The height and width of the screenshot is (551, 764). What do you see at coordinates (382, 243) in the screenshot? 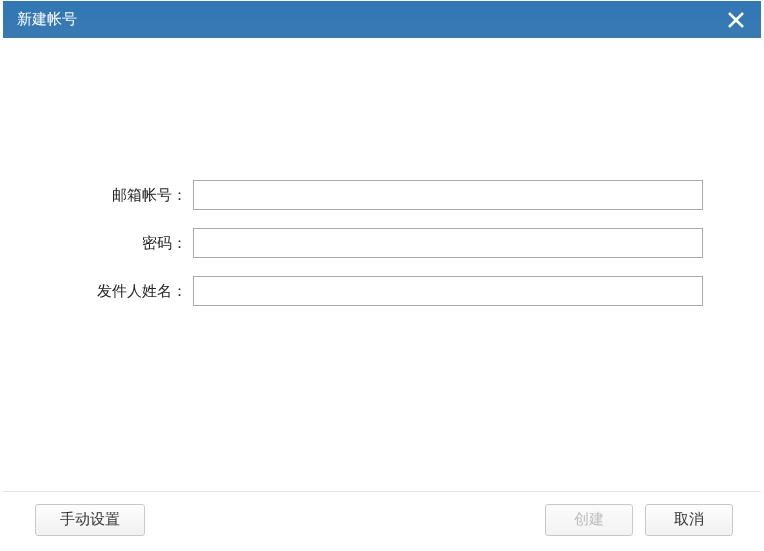
I see `form-row-password: 密码：` at bounding box center [382, 243].